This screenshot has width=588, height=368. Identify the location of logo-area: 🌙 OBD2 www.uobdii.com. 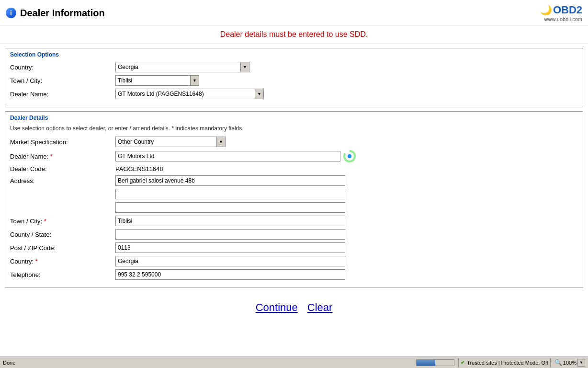
(561, 13).